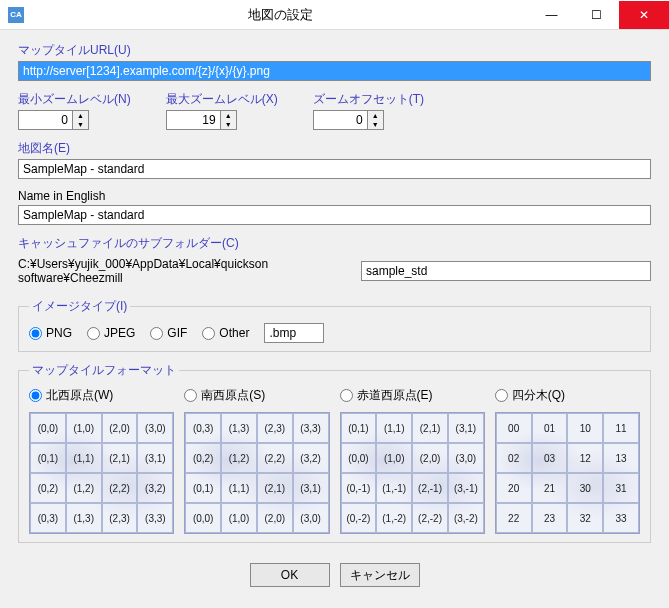 The width and height of the screenshot is (669, 608). What do you see at coordinates (621, 488) in the screenshot?
I see `grid-cell: 31` at bounding box center [621, 488].